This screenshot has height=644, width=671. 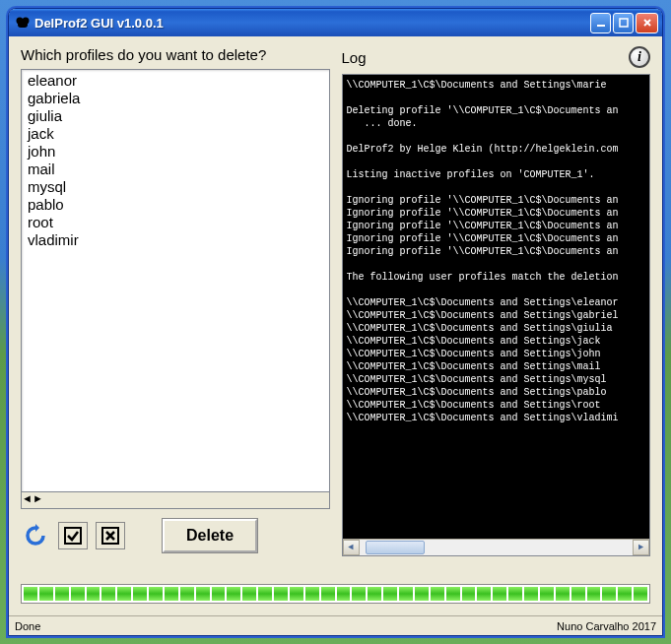 What do you see at coordinates (175, 536) in the screenshot?
I see `toolbar: Delete` at bounding box center [175, 536].